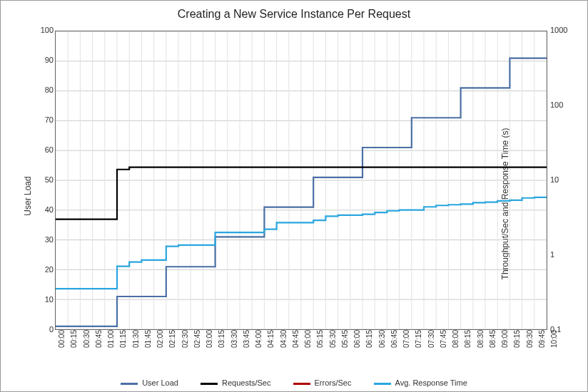 The image size is (588, 392). What do you see at coordinates (160, 383) in the screenshot?
I see `legend-label: User Load` at bounding box center [160, 383].